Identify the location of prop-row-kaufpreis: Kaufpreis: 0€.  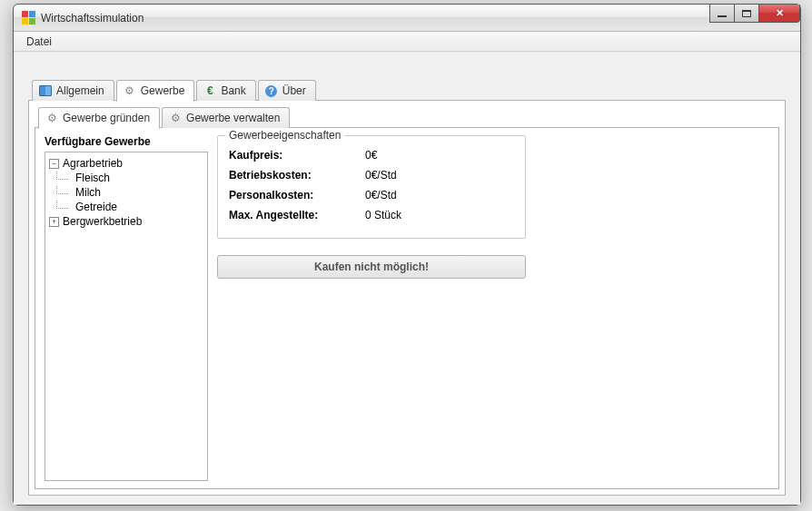
(371, 155).